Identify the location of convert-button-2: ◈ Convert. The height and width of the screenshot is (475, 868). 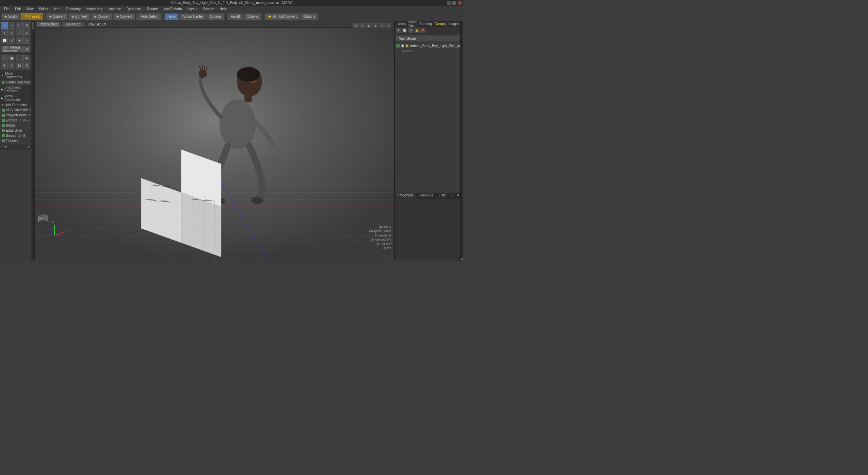
(79, 17).